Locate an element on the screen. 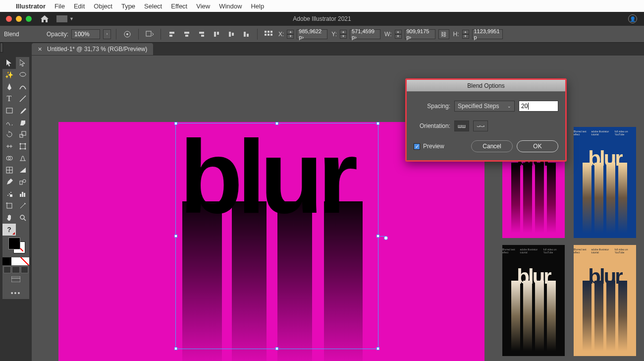  align-right-icon is located at coordinates (202, 34).